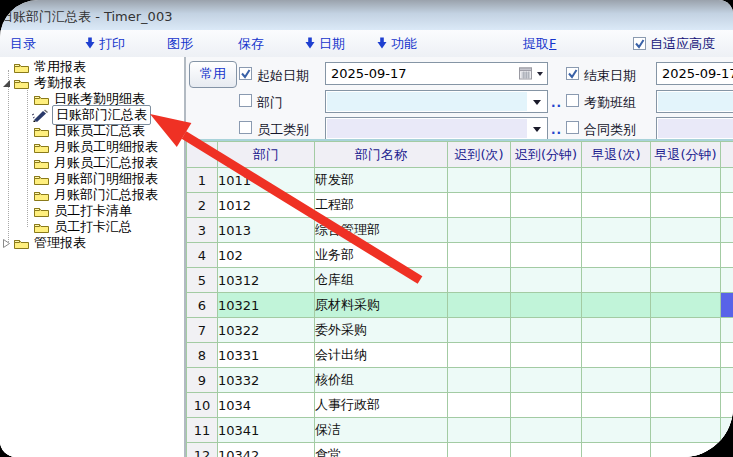  What do you see at coordinates (572, 128) in the screenshot?
I see `contract-type-checkbox` at bounding box center [572, 128].